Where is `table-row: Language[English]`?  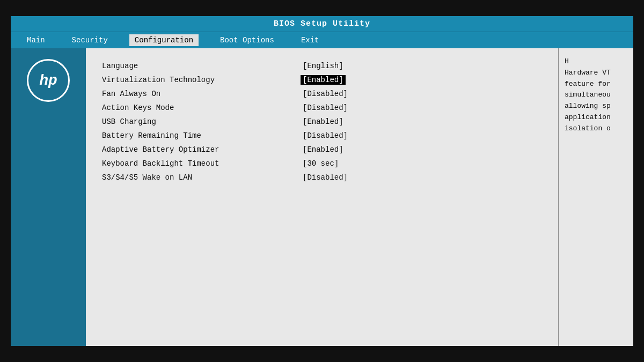 table-row: Language[English] is located at coordinates (322, 66).